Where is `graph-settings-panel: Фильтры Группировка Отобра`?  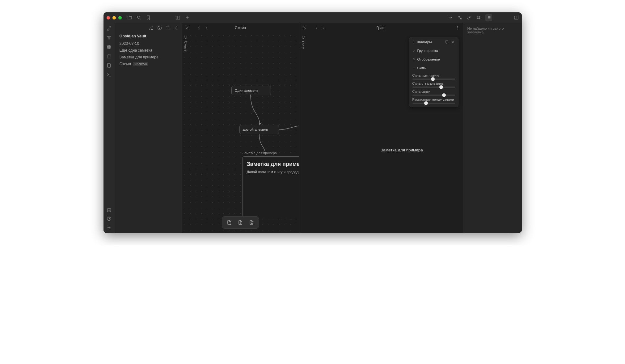
graph-settings-panel: Фильтры Группировка Отобра is located at coordinates (434, 72).